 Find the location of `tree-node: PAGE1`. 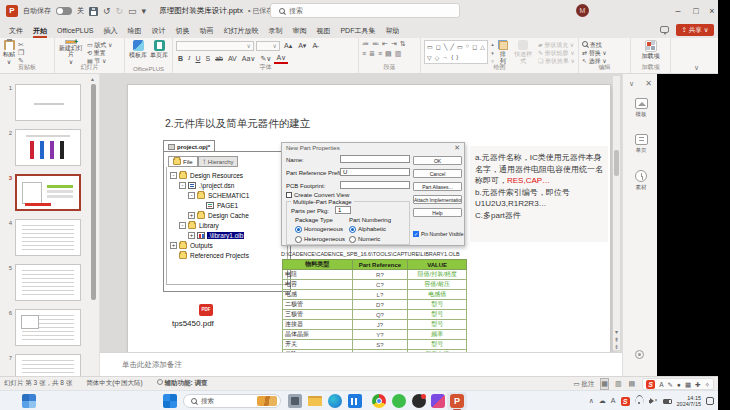

tree-node: PAGE1 is located at coordinates (227, 205).